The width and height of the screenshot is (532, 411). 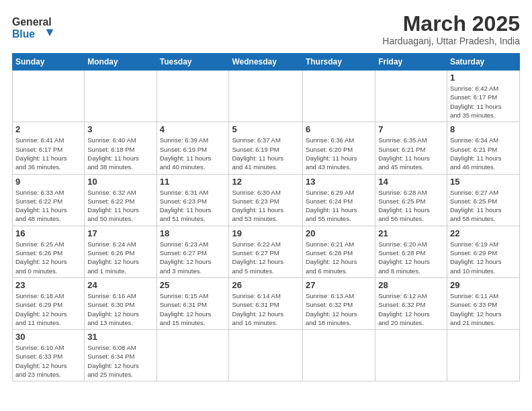 I want to click on table-row: 4Sunrise: 6:39 AM Sunset: 6:19 PM Daylig…, so click(x=193, y=148).